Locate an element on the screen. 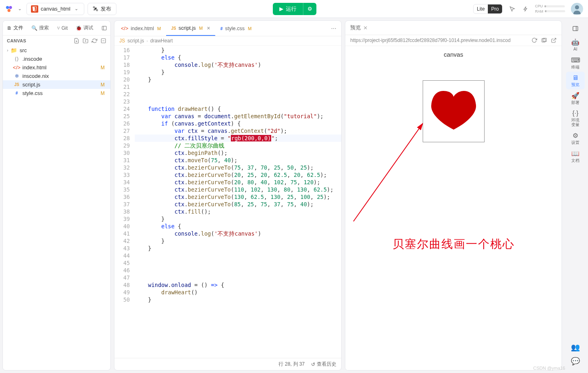 The image size is (588, 373). folder-icon: 📁 is located at coordinates (14, 51).